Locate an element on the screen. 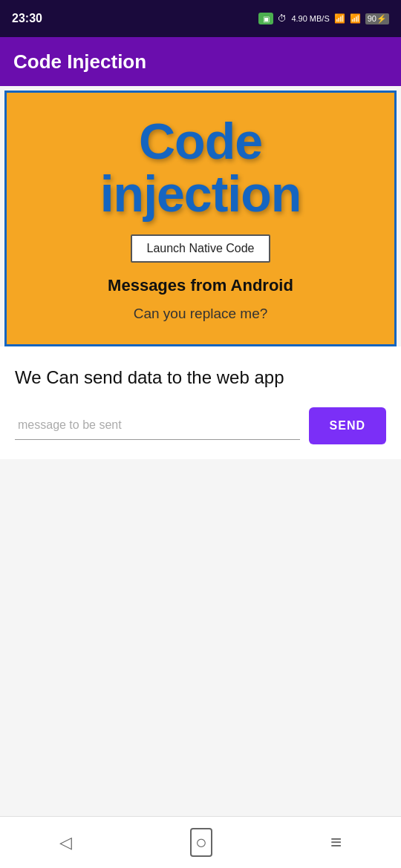 The image size is (401, 868). webview-title: Code injection is located at coordinates (200, 168).